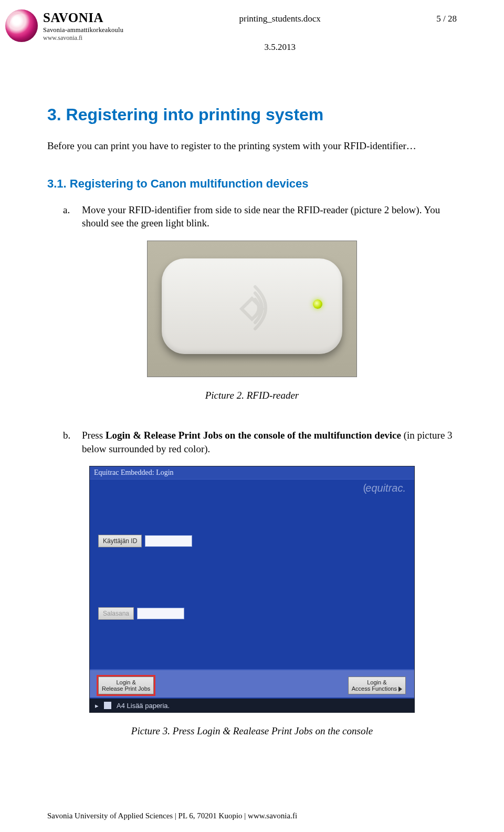 The image size is (504, 832). Describe the element at coordinates (69, 216) in the screenshot. I see `step-a-marker: a.` at that location.